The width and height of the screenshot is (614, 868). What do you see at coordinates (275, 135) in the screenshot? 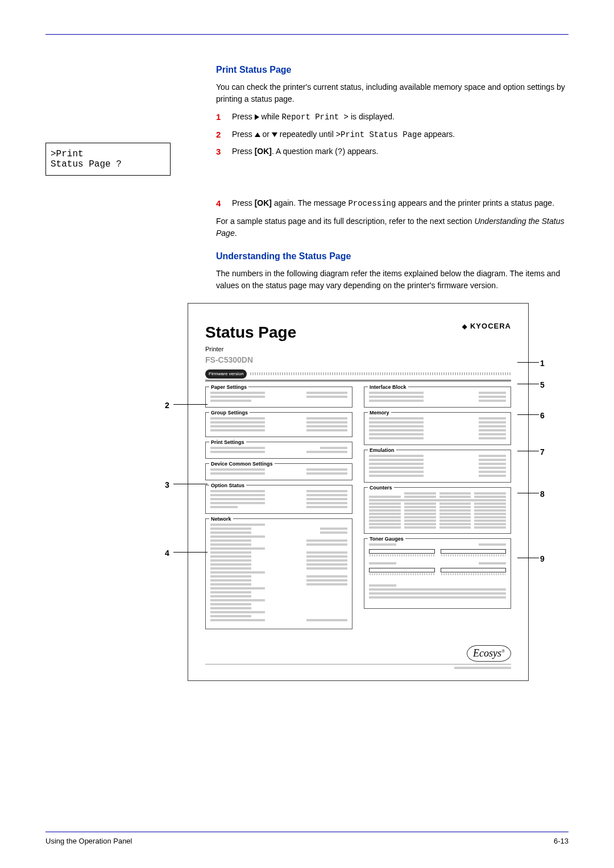
I see `down-arrow-icon` at bounding box center [275, 135].